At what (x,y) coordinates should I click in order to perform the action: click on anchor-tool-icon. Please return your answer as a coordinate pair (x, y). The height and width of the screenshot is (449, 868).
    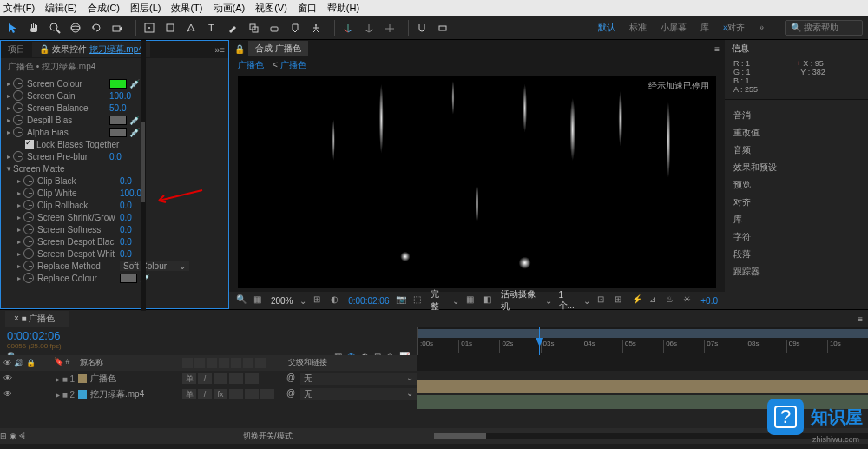
    Looking at the image, I should click on (149, 28).